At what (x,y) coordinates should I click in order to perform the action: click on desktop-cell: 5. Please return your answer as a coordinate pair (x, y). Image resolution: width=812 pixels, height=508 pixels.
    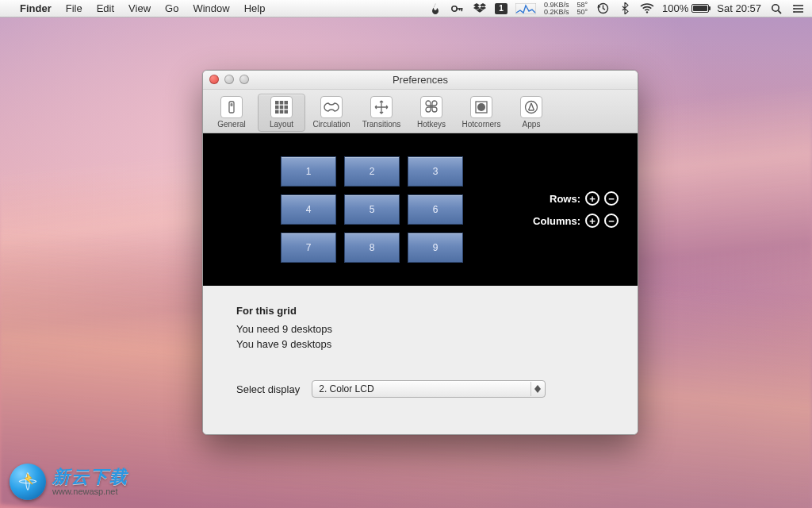
    Looking at the image, I should click on (372, 210).